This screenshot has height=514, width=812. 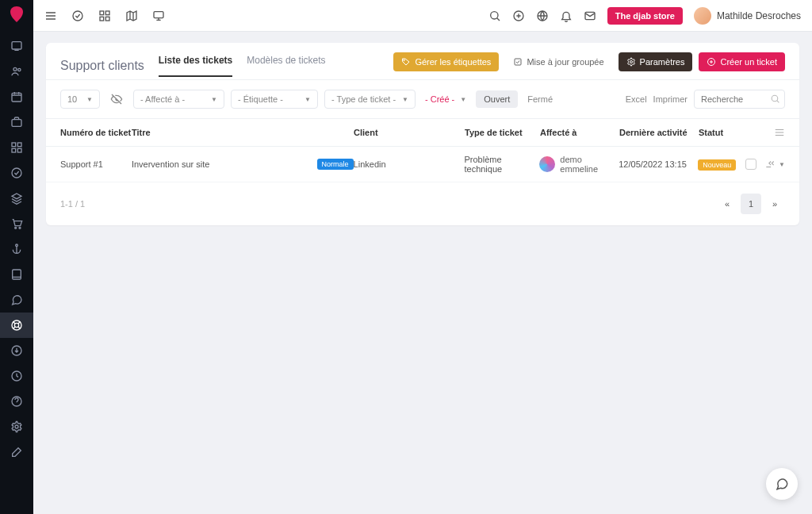 What do you see at coordinates (285, 66) in the screenshot?
I see `tab-ticket-templates: Modèles de tickets` at bounding box center [285, 66].